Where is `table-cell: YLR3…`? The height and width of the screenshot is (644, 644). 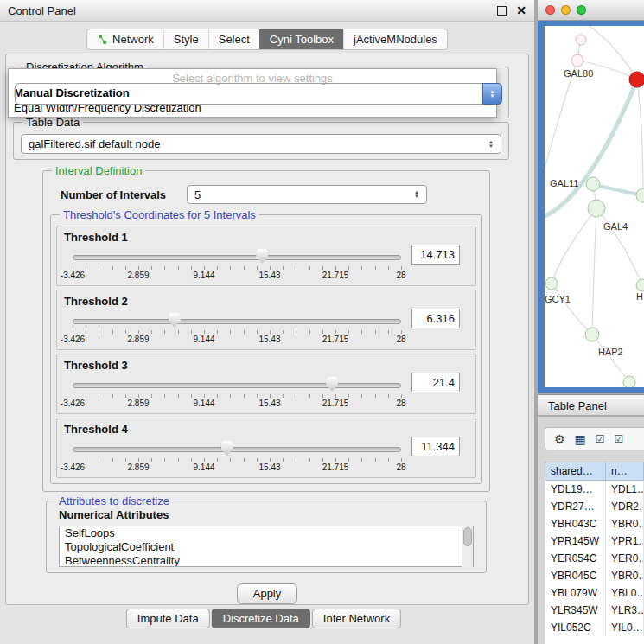 table-cell: YLR3… is located at coordinates (625, 610).